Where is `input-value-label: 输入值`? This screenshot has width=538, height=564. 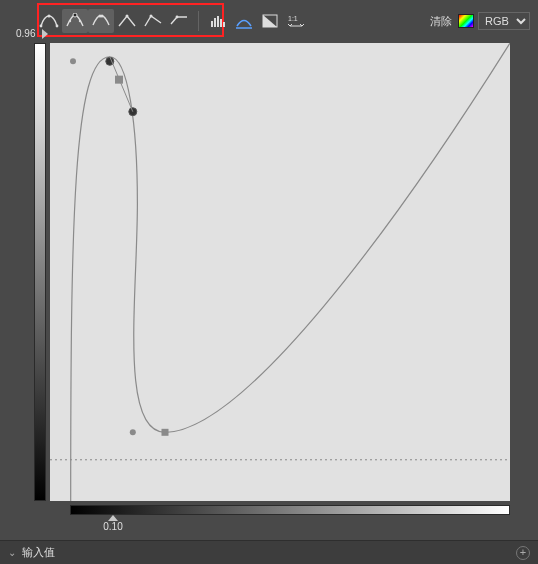
input-value-label: 输入值 is located at coordinates (38, 552).